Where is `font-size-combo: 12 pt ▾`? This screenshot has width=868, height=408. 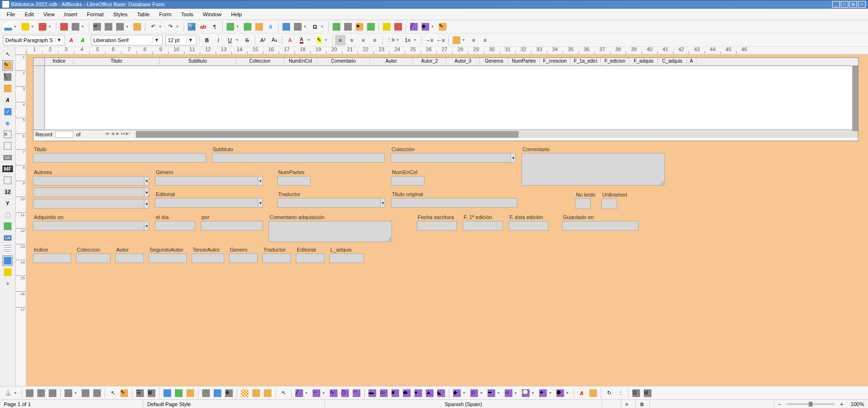
font-size-combo: 12 pt ▾ is located at coordinates (181, 40).